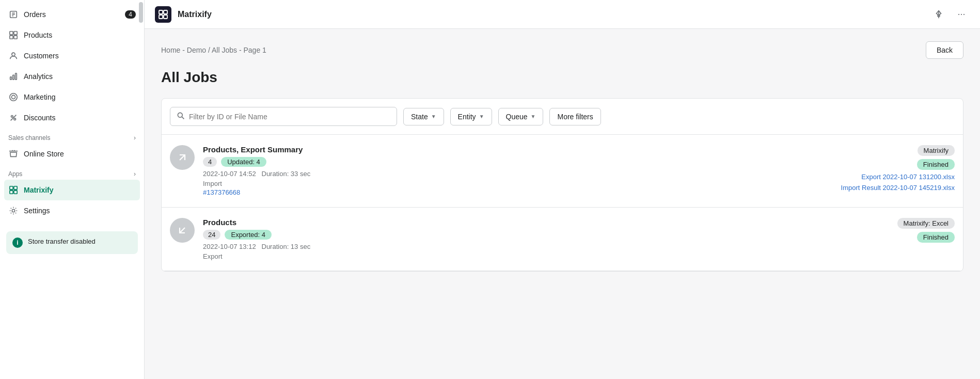 This screenshot has height=379, width=980. I want to click on customers-icon, so click(13, 56).